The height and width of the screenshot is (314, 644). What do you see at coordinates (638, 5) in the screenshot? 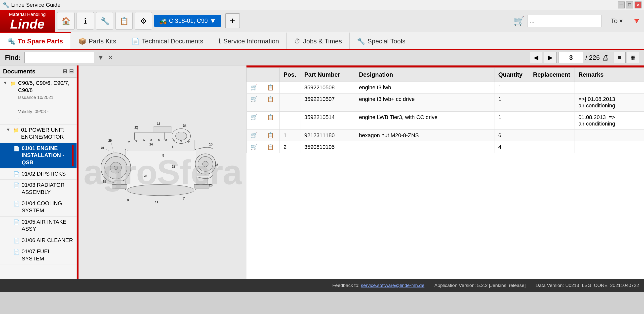
I see `close-button: ✕` at bounding box center [638, 5].